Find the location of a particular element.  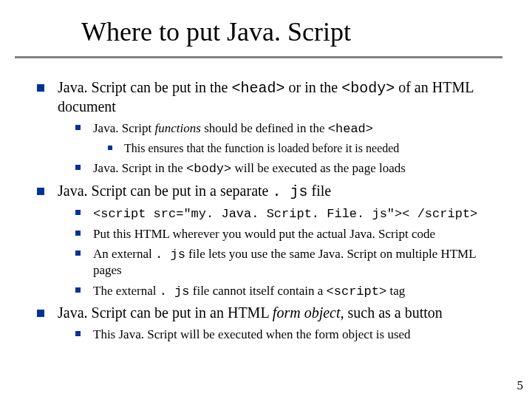

title-wrap: Where to put Java. Script is located at coordinates (216, 32).